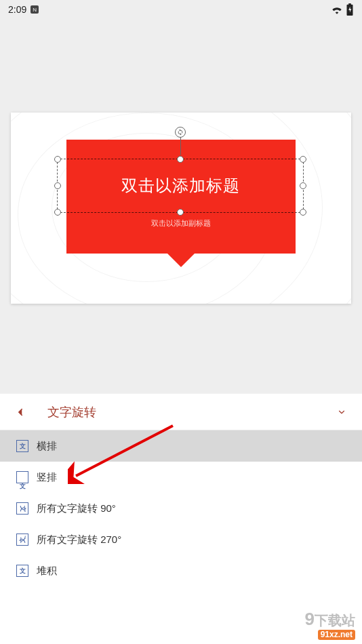 The height and width of the screenshot is (644, 362). I want to click on chevron-left-icon, so click(20, 412).